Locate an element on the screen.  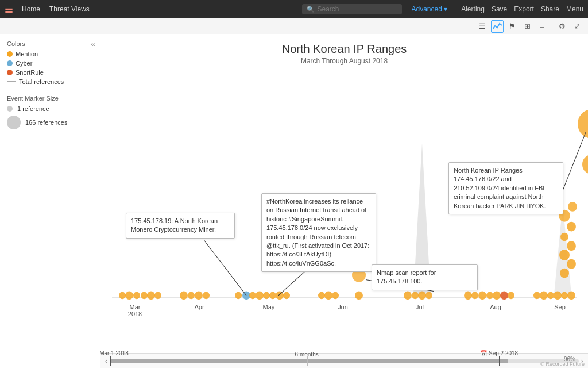
tooltip-nmap: Nmap scan report for 175.45.178.100. is located at coordinates (425, 277).